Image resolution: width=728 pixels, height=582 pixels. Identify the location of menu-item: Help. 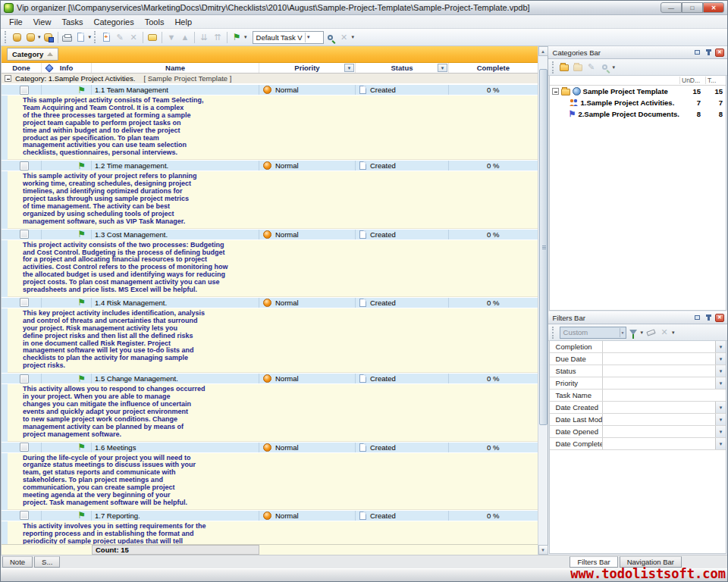
(184, 22).